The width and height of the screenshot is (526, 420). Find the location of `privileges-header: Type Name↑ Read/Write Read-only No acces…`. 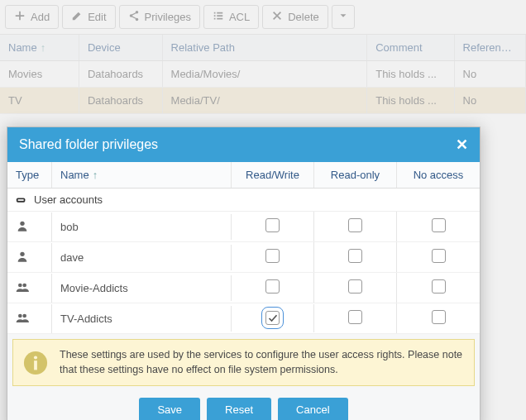

privileges-header: Type Name↑ Read/Write Read-only No acces… is located at coordinates (243, 175).